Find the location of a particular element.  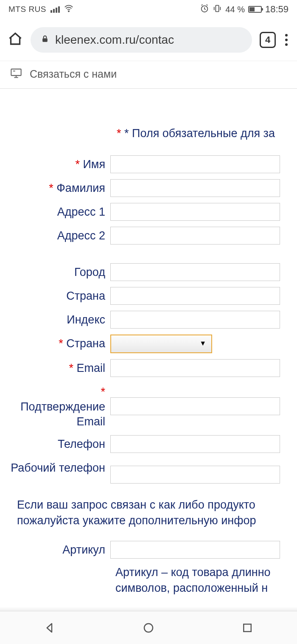

form-row-firstname: * Имя is located at coordinates (148, 164).